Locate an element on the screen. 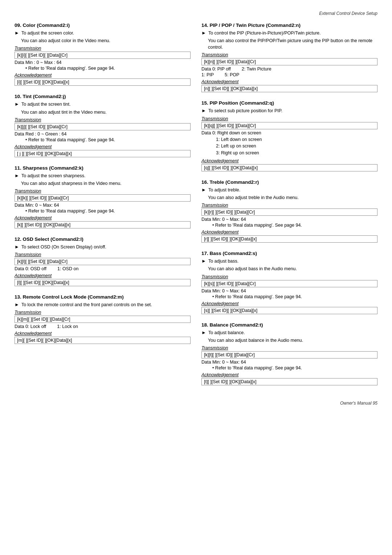  section-10-note-0: • Refer to 'Real data mapping'. See page… is located at coordinates (108, 140).